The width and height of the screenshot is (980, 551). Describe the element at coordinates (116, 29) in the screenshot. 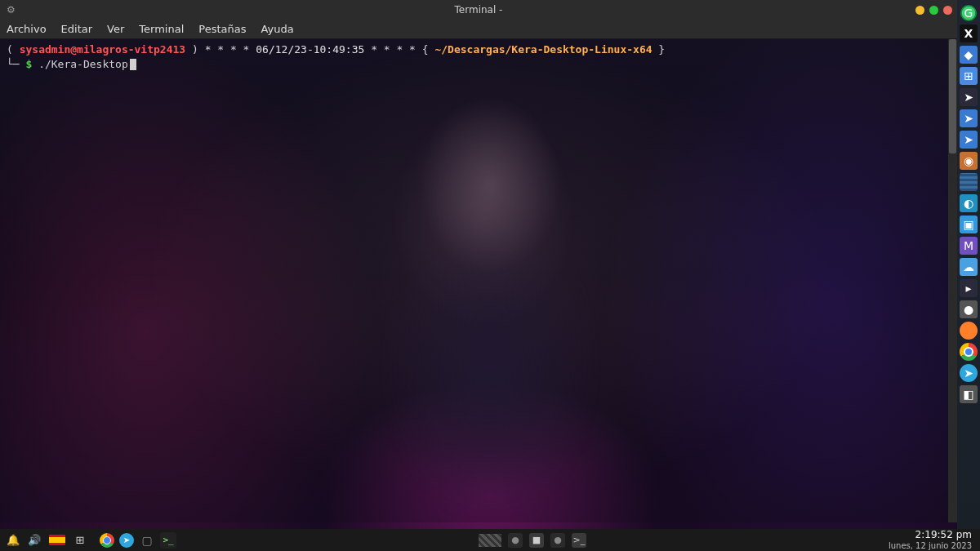

I see `menu-ver: Ver` at that location.